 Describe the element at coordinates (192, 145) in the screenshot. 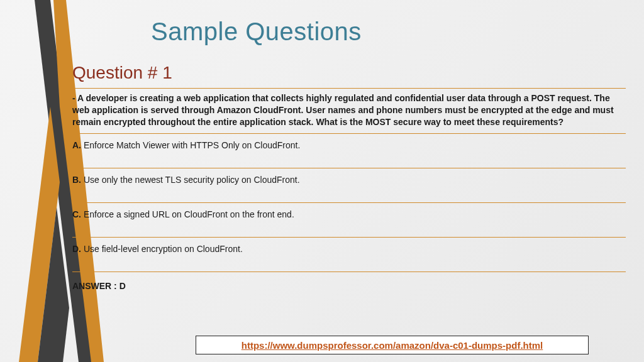

I see `option-a-text: Enforce Match Viewer with HTTPS Only on …` at that location.